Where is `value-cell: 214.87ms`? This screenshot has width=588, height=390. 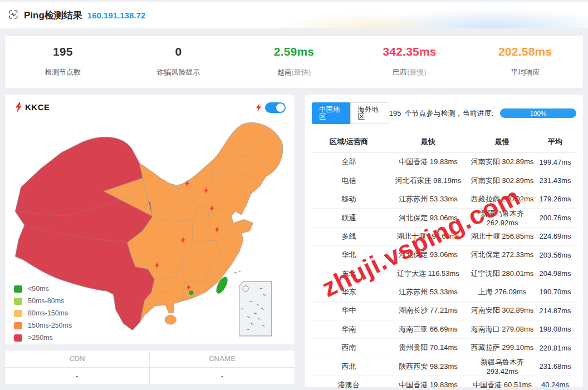
value-cell: 214.87ms is located at coordinates (555, 310).